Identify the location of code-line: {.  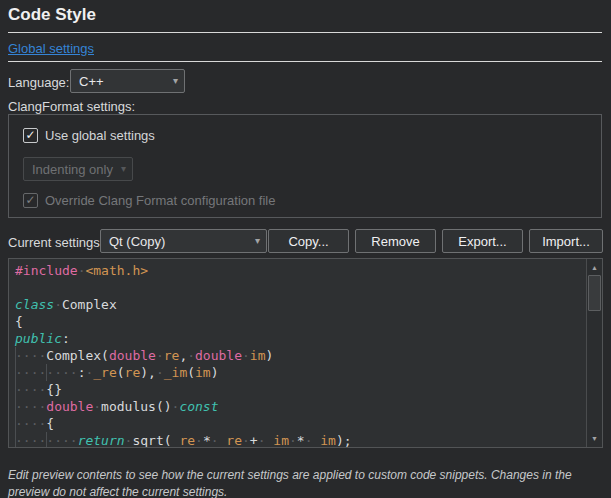
(300, 322).